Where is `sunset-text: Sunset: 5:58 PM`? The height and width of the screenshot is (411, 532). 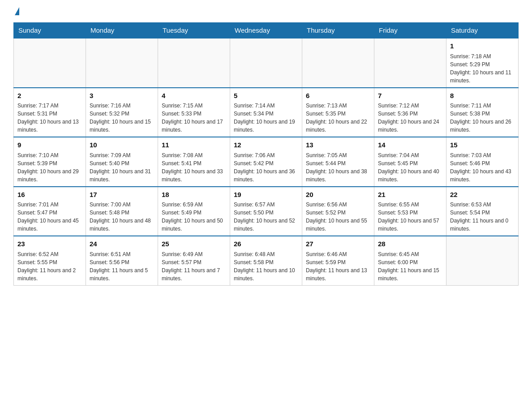 sunset-text: Sunset: 5:58 PM is located at coordinates (266, 262).